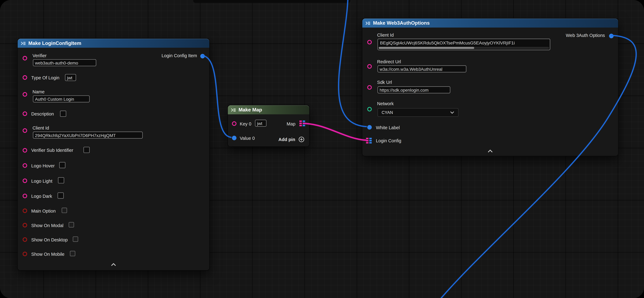 This screenshot has height=298, width=644. I want to click on show-on-desktop-label: Show On Desktop, so click(50, 240).